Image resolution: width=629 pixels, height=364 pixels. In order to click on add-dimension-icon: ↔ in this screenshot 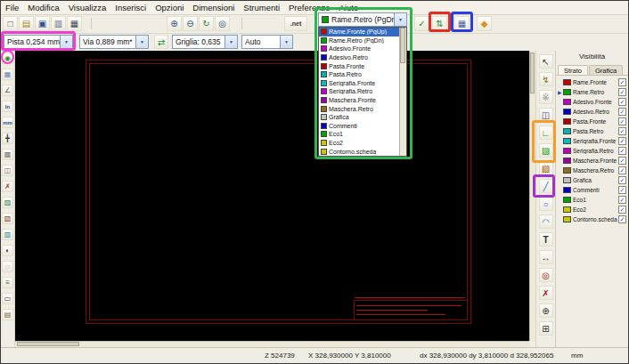, I will do `click(546, 257)`.